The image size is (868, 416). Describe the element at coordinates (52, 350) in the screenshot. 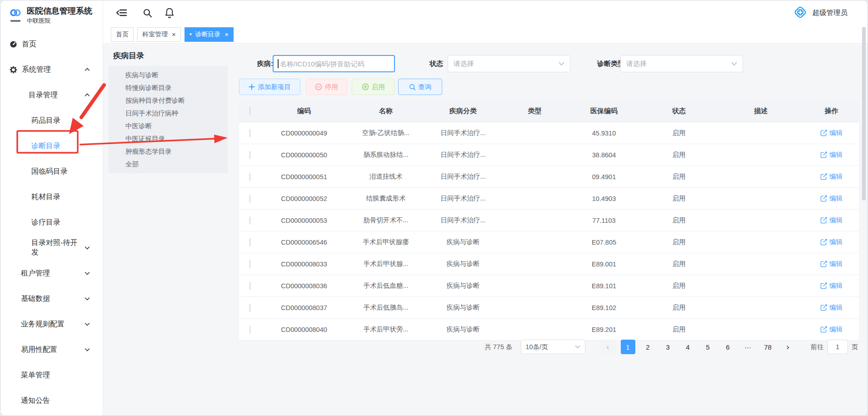

I see `sidebar-item: 易用性配置` at that location.